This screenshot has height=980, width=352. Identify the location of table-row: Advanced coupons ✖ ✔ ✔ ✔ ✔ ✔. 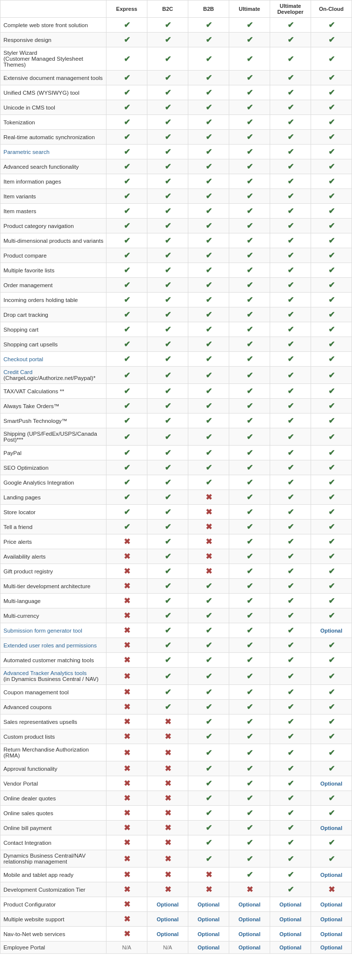
(176, 707).